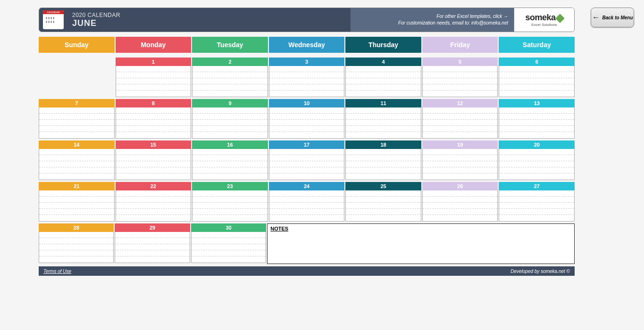 This screenshot has height=330, width=644. What do you see at coordinates (230, 119) in the screenshot?
I see `day-cell-9: 9` at bounding box center [230, 119].